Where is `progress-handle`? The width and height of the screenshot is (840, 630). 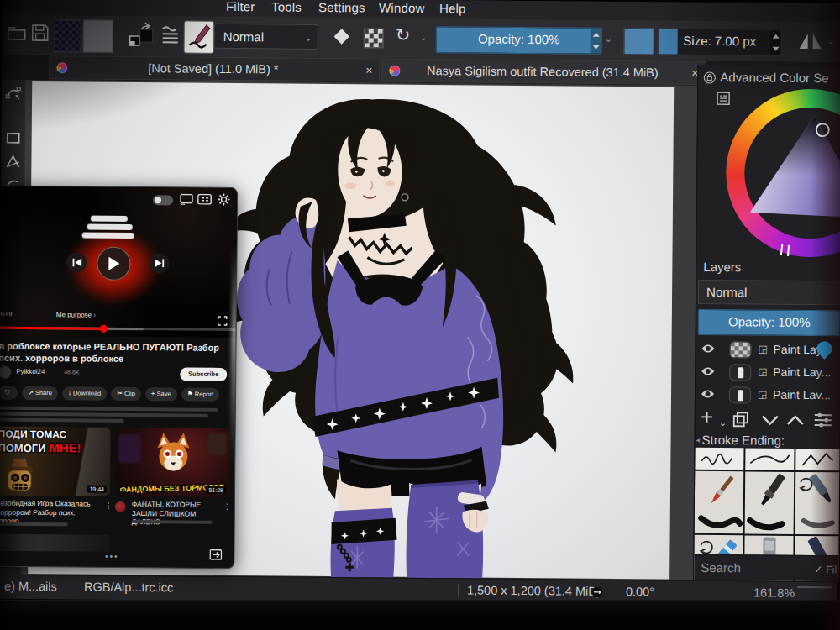
progress-handle is located at coordinates (104, 329).